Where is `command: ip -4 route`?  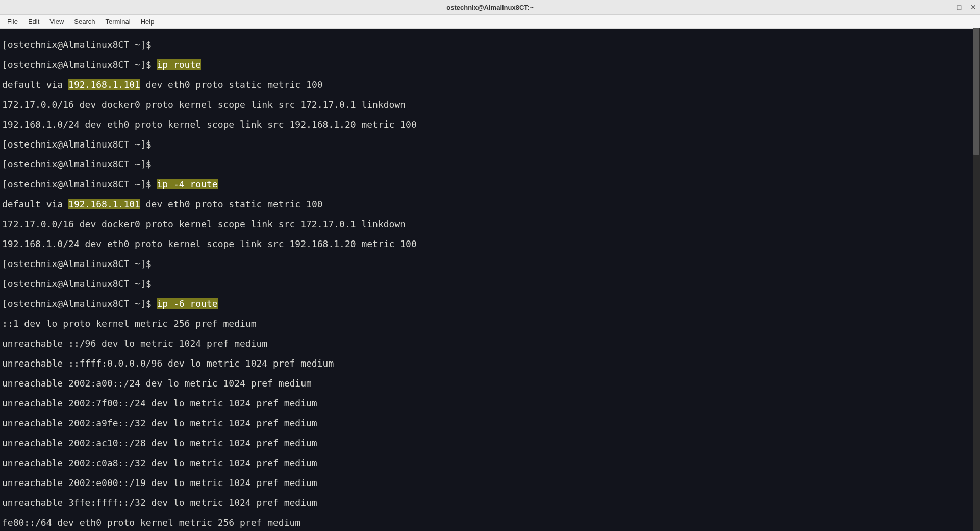 command: ip -4 route is located at coordinates (187, 184).